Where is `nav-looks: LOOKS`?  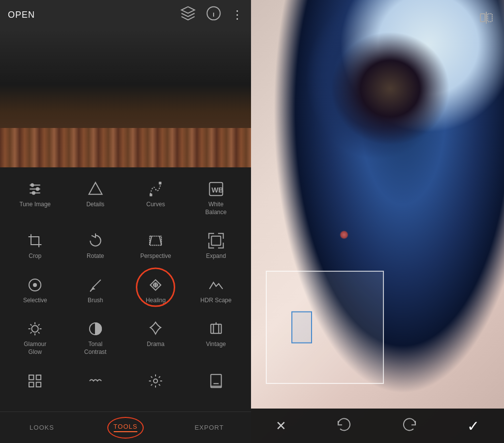 nav-looks: LOOKS is located at coordinates (42, 427).